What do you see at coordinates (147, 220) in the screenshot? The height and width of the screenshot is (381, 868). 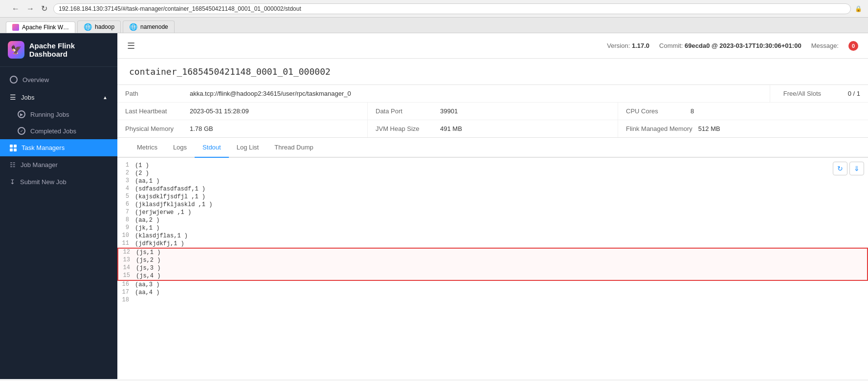 I see `line-content: (aa,2 )` at bounding box center [147, 220].